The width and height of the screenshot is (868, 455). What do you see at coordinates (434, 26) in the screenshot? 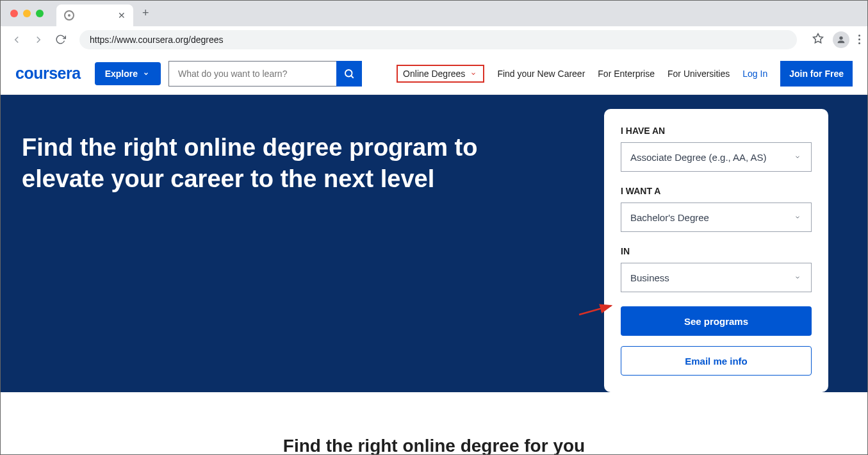
I see `browser-chrome: ✕ + https://www.coursera.org/degrees` at bounding box center [434, 26].